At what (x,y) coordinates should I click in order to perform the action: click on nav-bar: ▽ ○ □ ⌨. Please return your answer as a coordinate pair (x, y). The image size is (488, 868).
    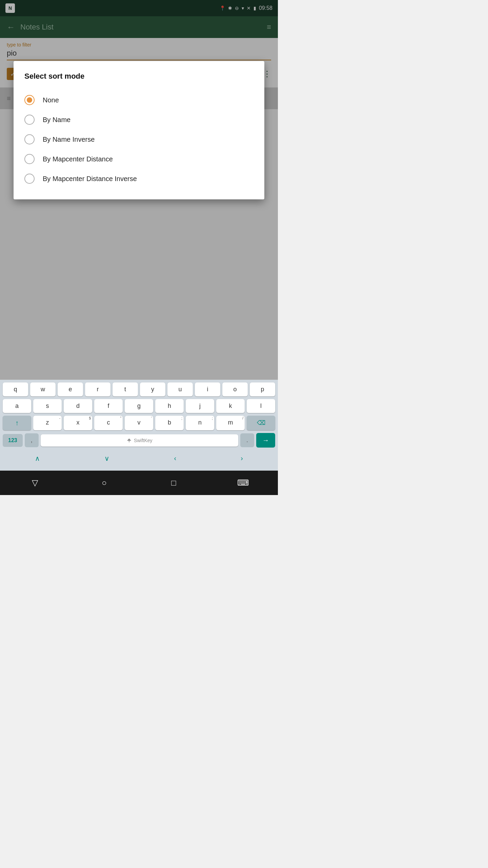
    Looking at the image, I should click on (139, 483).